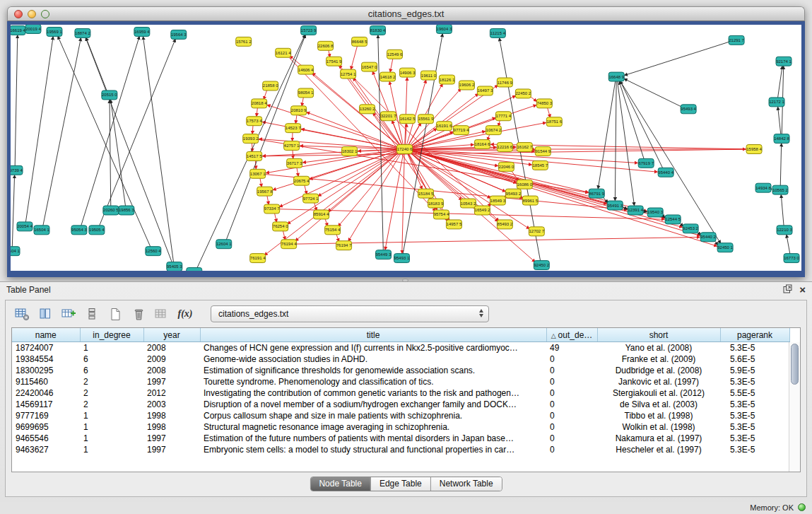 This screenshot has height=514, width=812. I want to click on graph-node: 12544 5, so click(673, 219).